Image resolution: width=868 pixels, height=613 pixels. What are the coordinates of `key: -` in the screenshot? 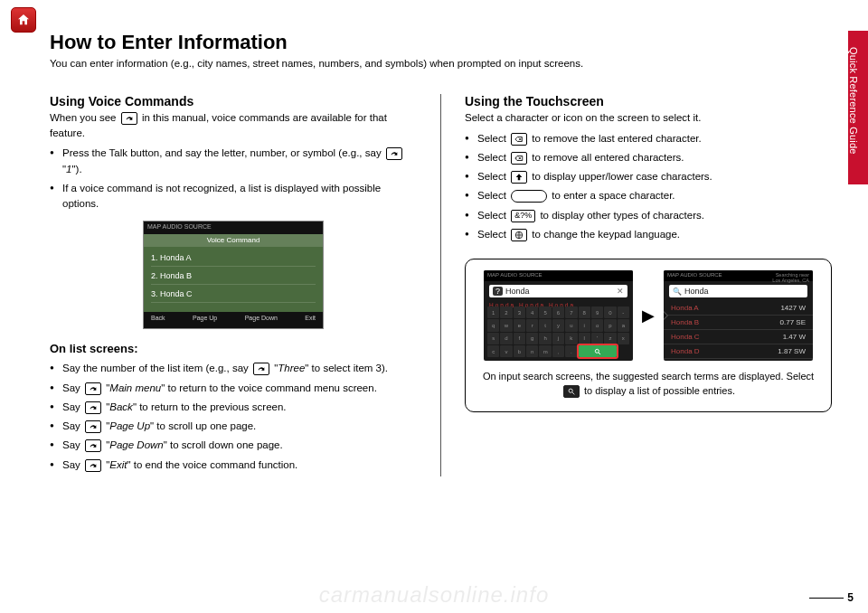 It's located at (624, 313).